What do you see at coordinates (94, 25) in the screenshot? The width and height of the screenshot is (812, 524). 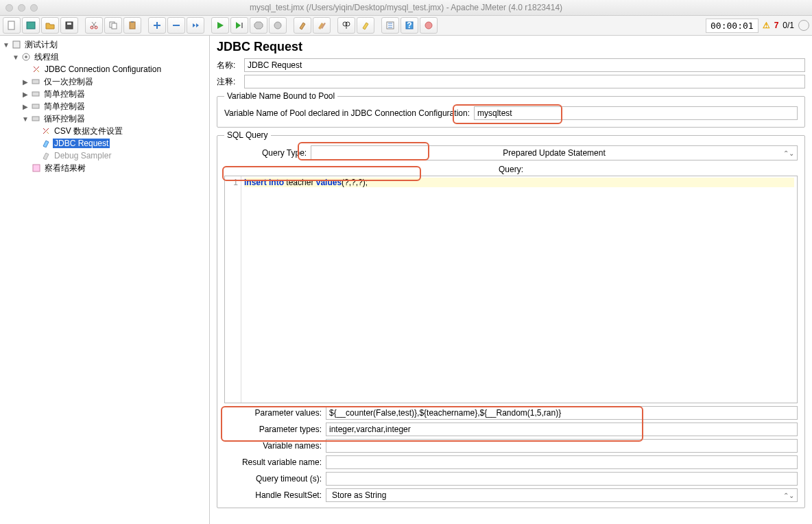 I see `cut-icon` at bounding box center [94, 25].